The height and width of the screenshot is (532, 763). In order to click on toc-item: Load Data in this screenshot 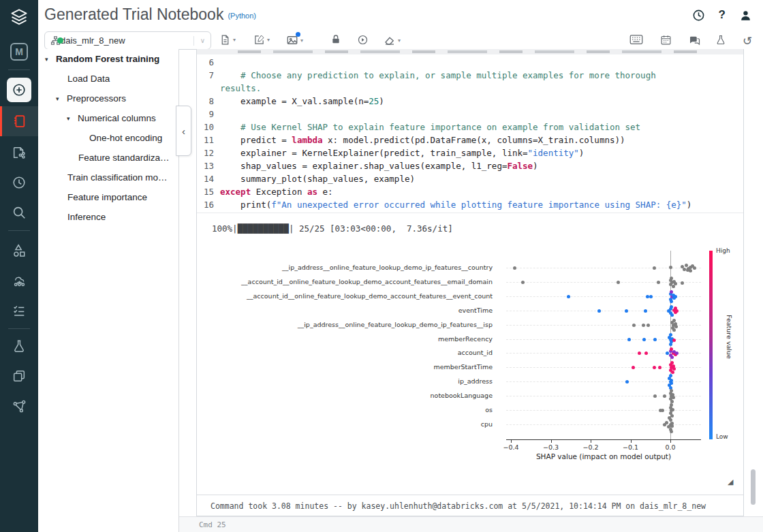, I will do `click(108, 79)`.